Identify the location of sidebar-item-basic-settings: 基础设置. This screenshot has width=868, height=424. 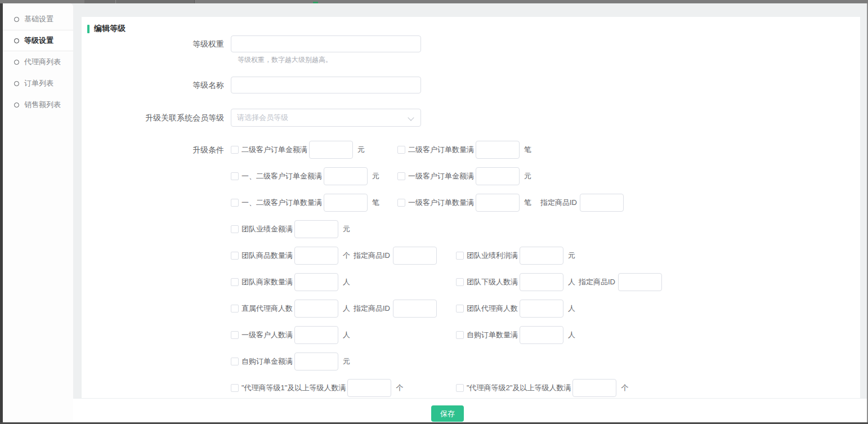
(38, 19).